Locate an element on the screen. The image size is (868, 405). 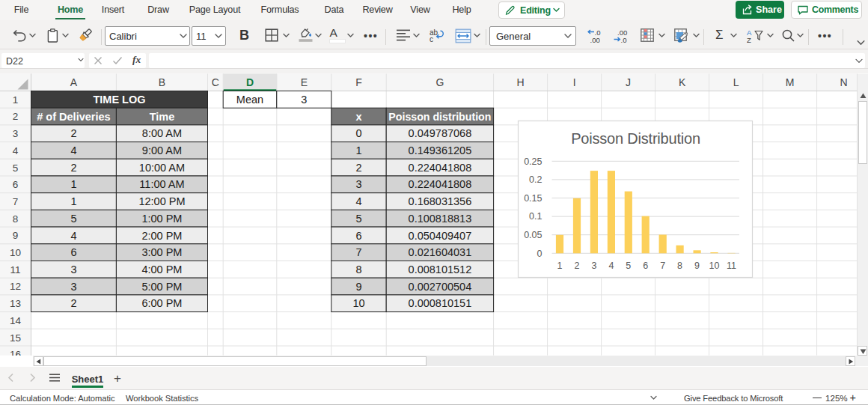
svg-text: C is located at coordinates (216, 82).